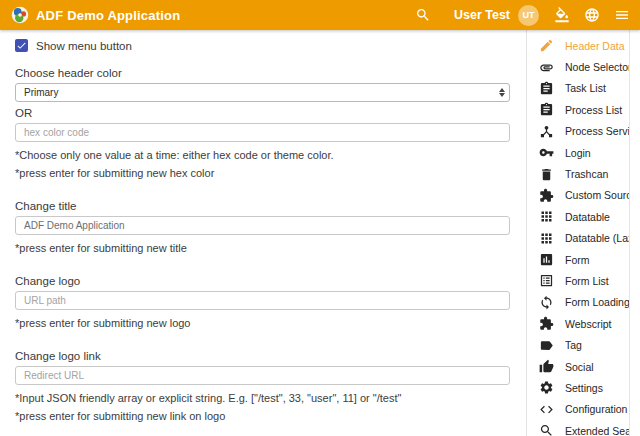 This screenshot has width=640, height=436. What do you see at coordinates (597, 195) in the screenshot?
I see `sidebar-item-label: Custom Sources` at bounding box center [597, 195].